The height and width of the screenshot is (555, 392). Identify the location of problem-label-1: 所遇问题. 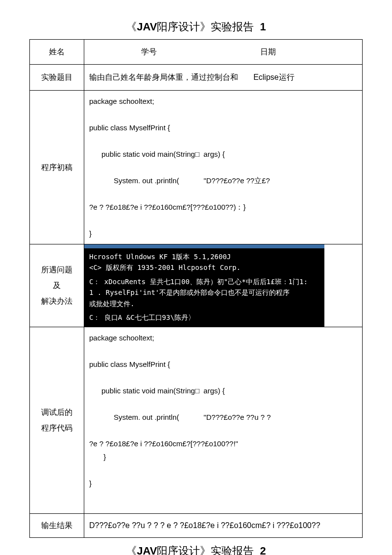
(57, 270).